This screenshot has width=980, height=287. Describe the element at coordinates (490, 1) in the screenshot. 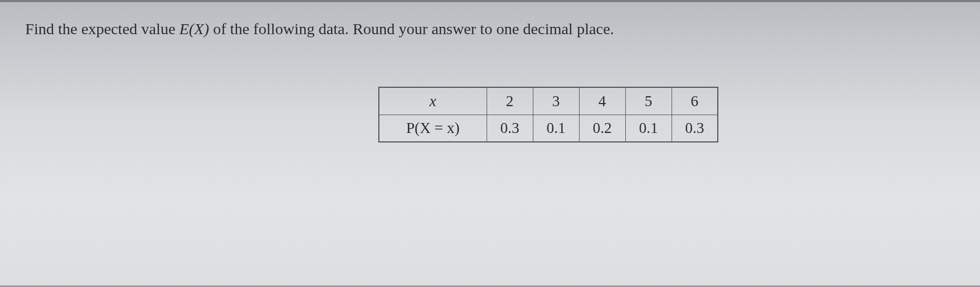

I see `top-border` at that location.